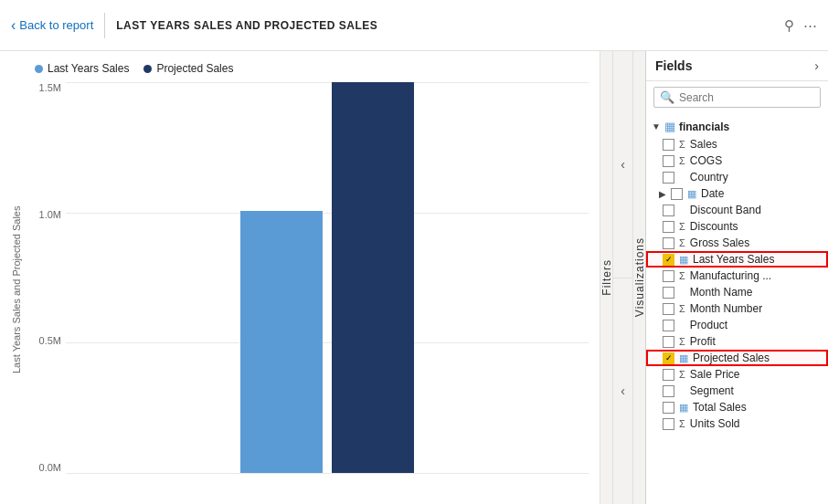 The width and height of the screenshot is (828, 504). Describe the element at coordinates (737, 374) in the screenshot. I see `list-item: Σ Sale Price` at that location.